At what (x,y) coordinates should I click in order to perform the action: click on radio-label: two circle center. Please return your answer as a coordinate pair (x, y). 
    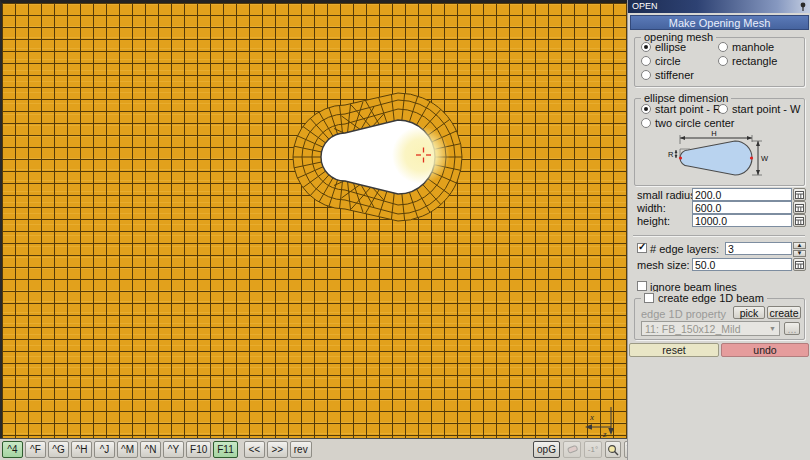
    Looking at the image, I should click on (694, 123).